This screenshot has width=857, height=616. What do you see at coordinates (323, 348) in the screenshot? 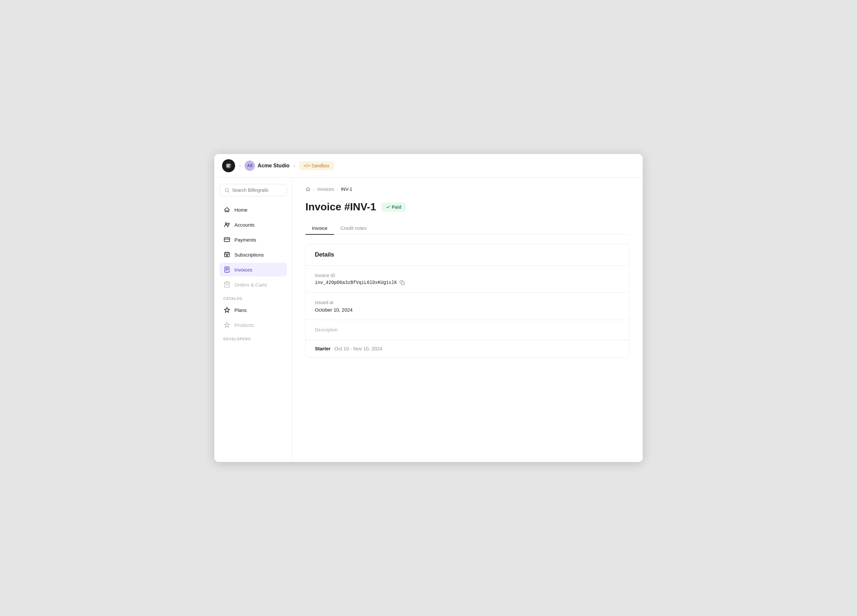
I see `line-item-name: Starter` at bounding box center [323, 348].